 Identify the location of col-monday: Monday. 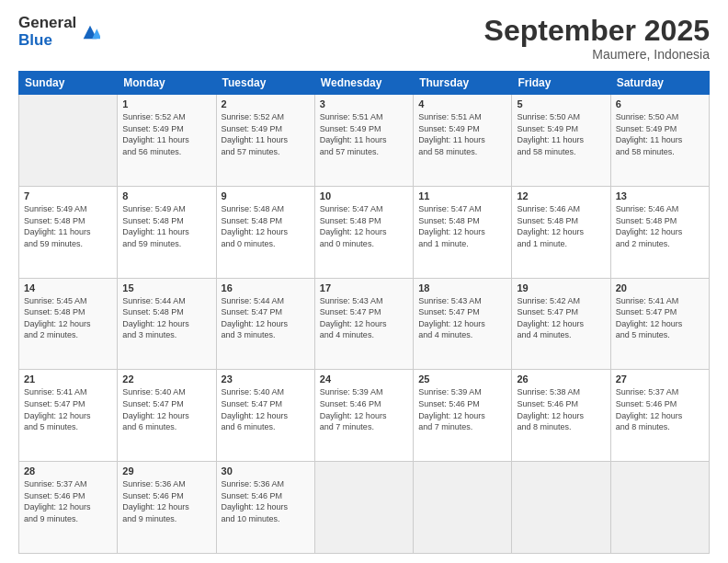
(167, 83).